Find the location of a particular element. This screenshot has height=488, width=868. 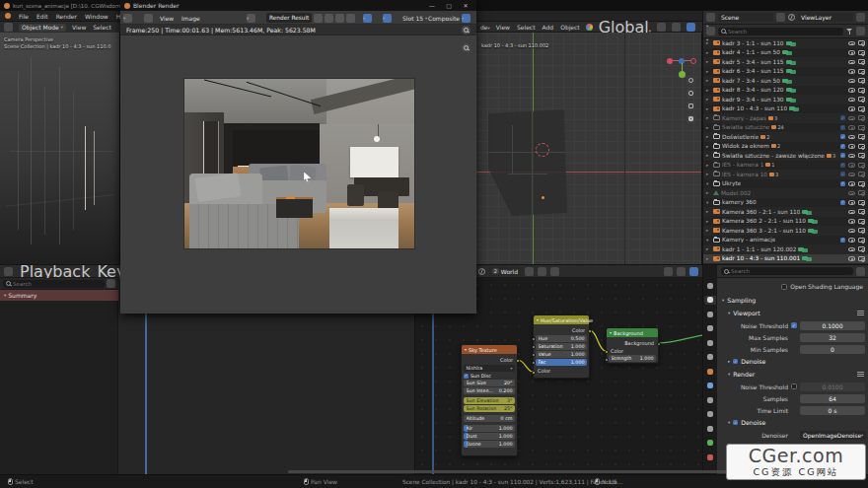

node-field: Ozone 1.000 is located at coordinates (489, 444).